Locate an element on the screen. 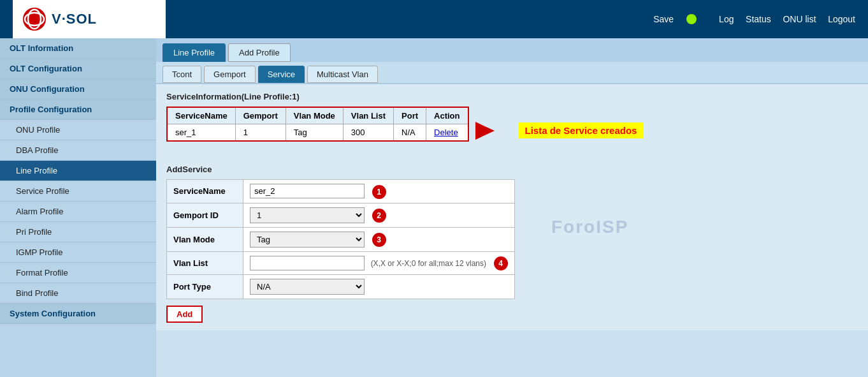  status-link: Status is located at coordinates (758, 19).